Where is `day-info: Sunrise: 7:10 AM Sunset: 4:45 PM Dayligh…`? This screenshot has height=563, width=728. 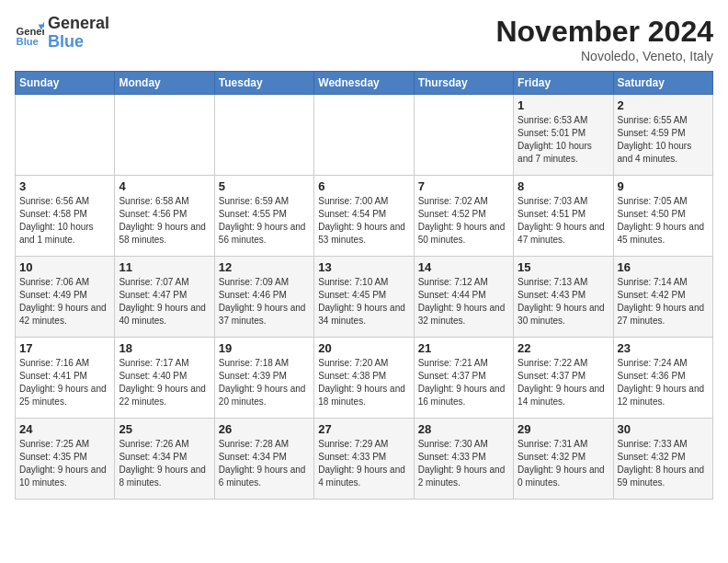 day-info: Sunrise: 7:10 AM Sunset: 4:45 PM Dayligh… is located at coordinates (364, 302).